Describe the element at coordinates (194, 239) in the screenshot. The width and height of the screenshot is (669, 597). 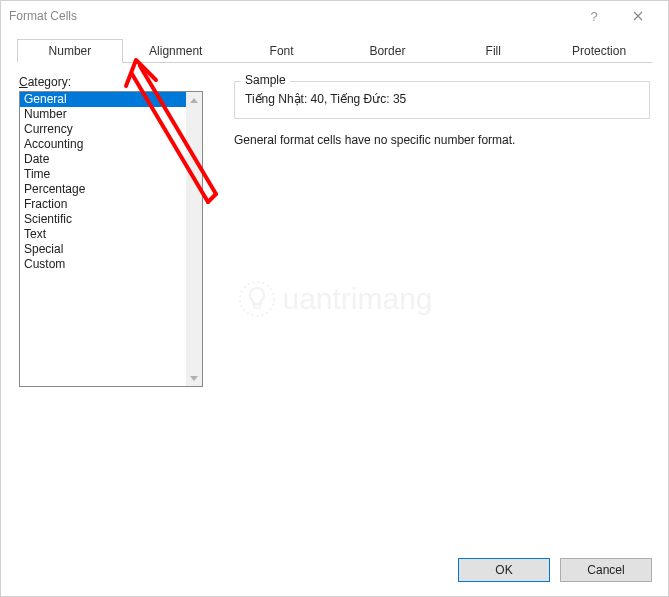
I see `scroll-track` at that location.